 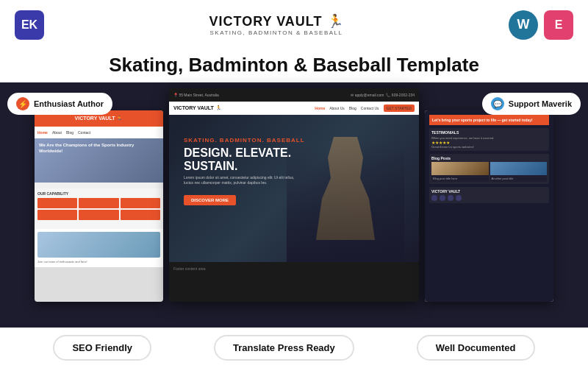 I want to click on capability-boxes, so click(x=98, y=209).